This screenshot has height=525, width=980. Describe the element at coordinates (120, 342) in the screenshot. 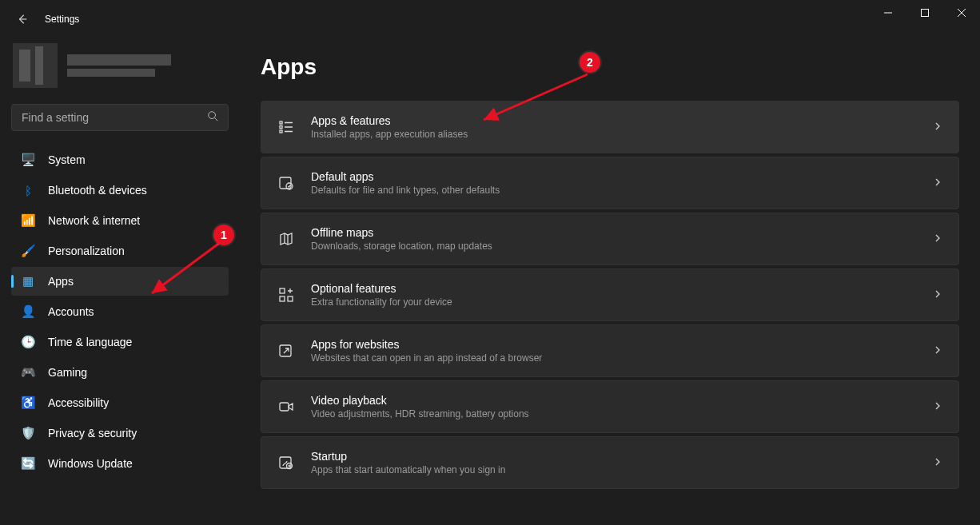

I see `sidebar-item-time-language: 🕒Time & language` at that location.